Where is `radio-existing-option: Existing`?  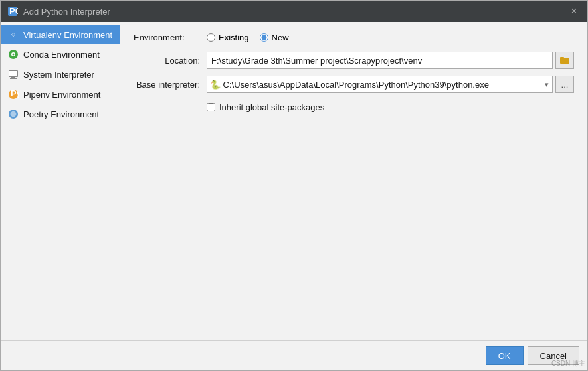 radio-existing-option: Existing is located at coordinates (228, 37).